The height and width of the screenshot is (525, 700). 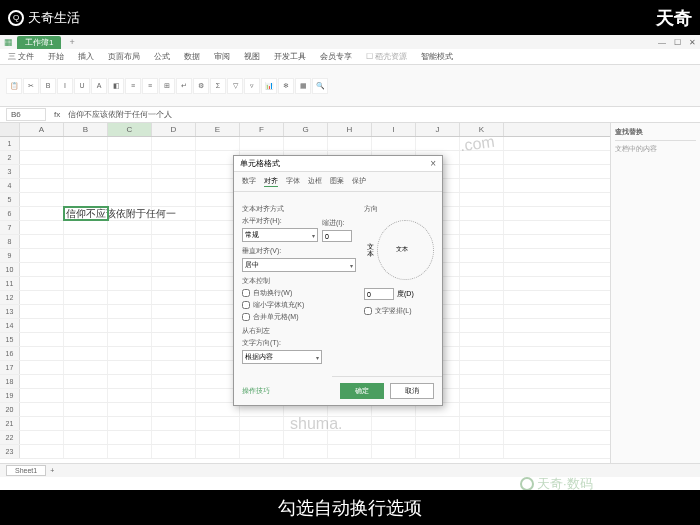 I want to click on degree-spinner: 0, so click(x=379, y=294).